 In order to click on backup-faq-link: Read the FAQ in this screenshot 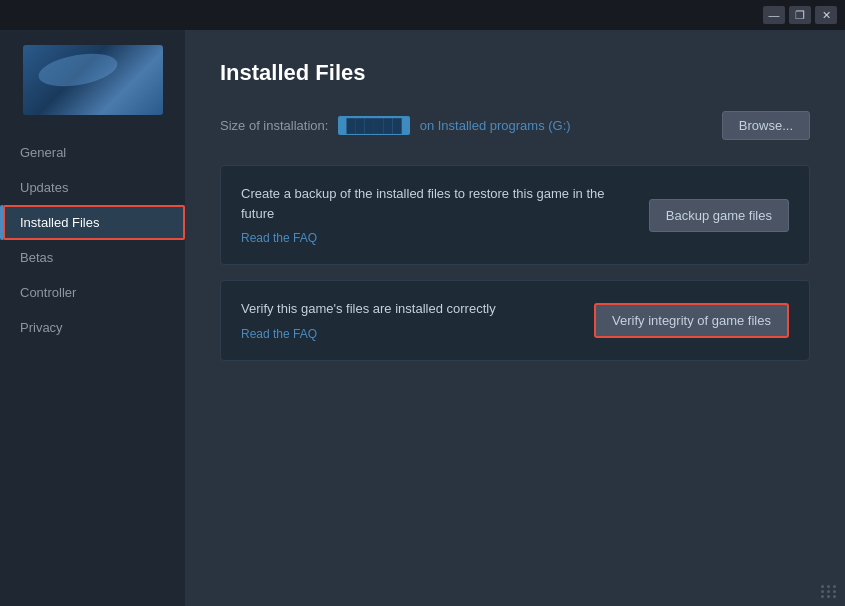, I will do `click(279, 238)`.